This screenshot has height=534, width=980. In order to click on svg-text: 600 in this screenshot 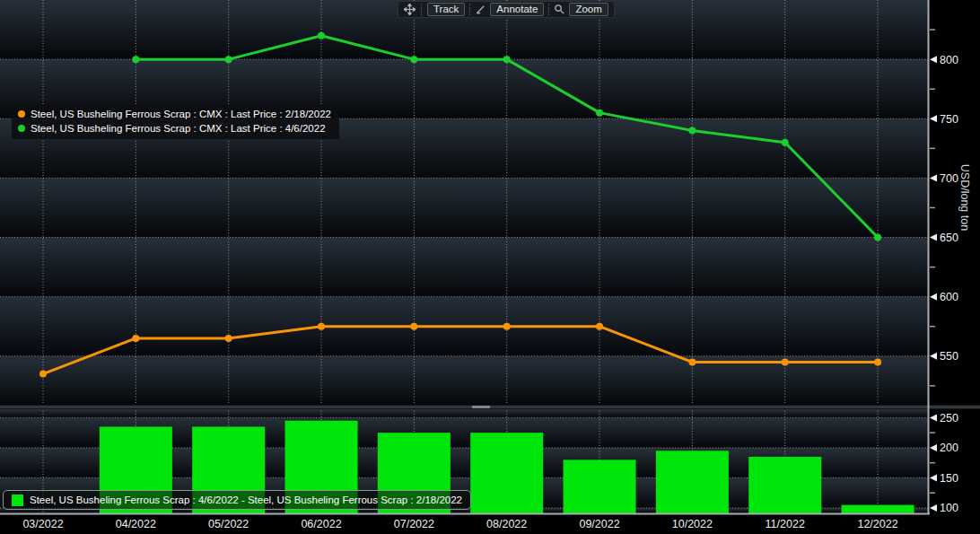, I will do `click(949, 297)`.